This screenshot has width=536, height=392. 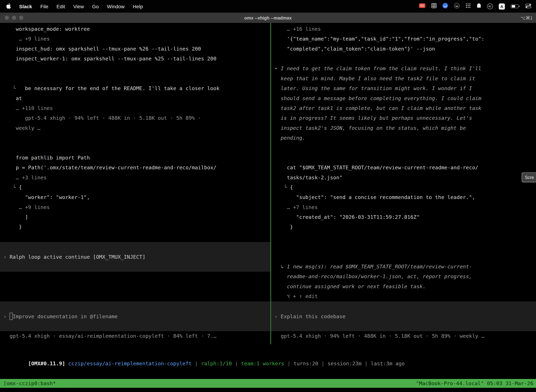 I want to click on mailbox-message: ↳1 new msg(s): read $OMX_TEAM_STATE_ROOT…, so click(x=405, y=267).